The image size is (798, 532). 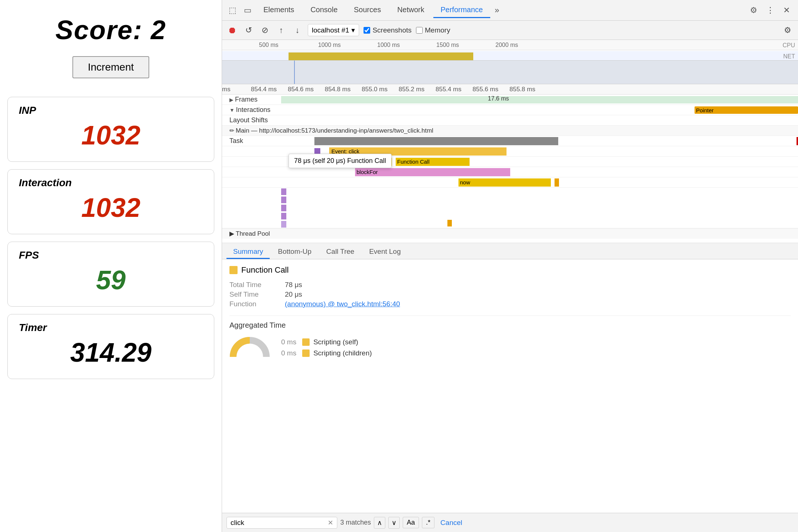 I want to click on track-blockfor: blockFor, so click(x=510, y=172).